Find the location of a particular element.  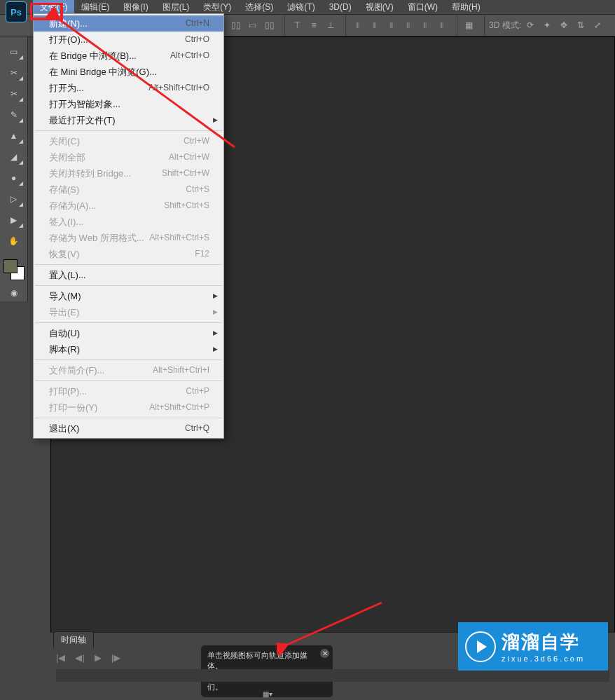

menu-select: 选择(S) is located at coordinates (259, 7).